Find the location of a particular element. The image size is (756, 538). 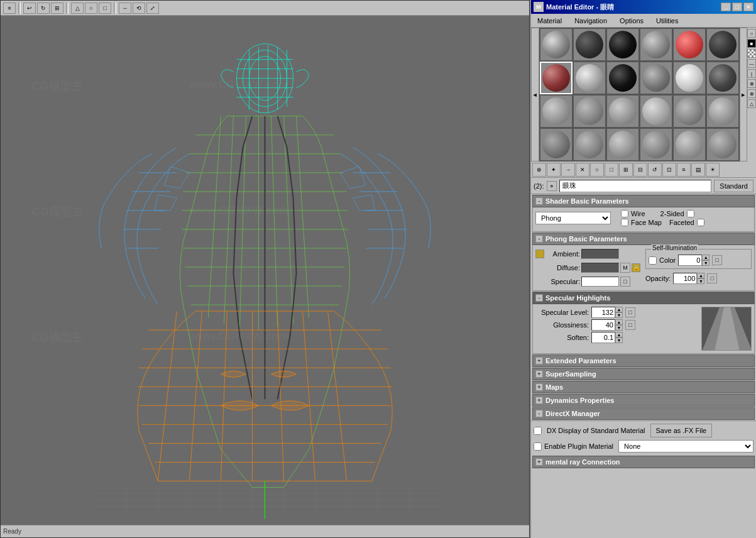

tb8: ⟲ is located at coordinates (139, 8).